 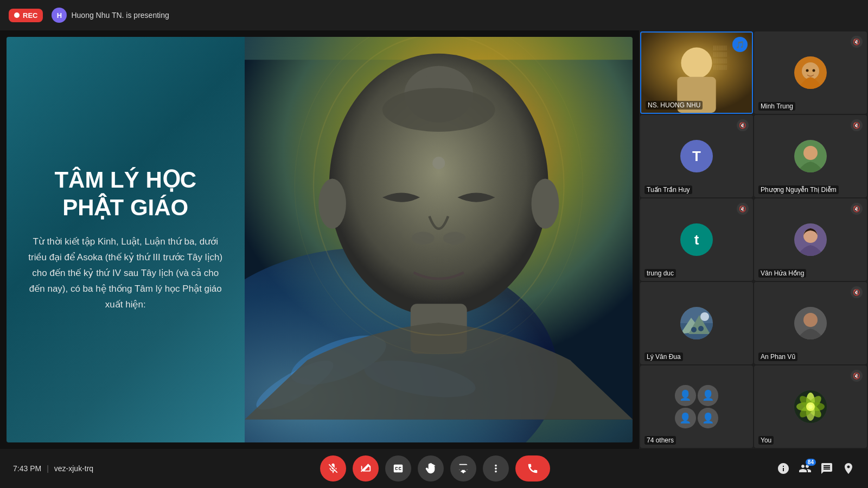 I want to click on trung-duc-avatar: t, so click(x=697, y=240).